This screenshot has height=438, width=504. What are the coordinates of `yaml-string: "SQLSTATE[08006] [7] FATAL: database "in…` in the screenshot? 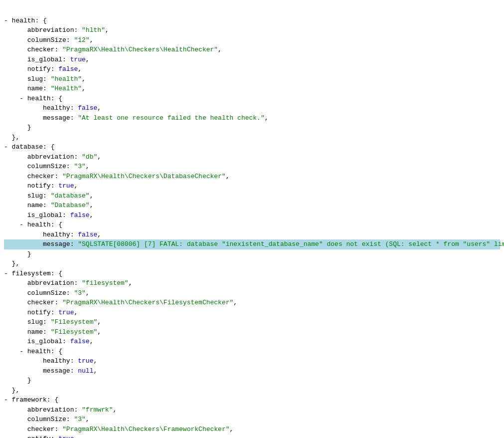 It's located at (291, 244).